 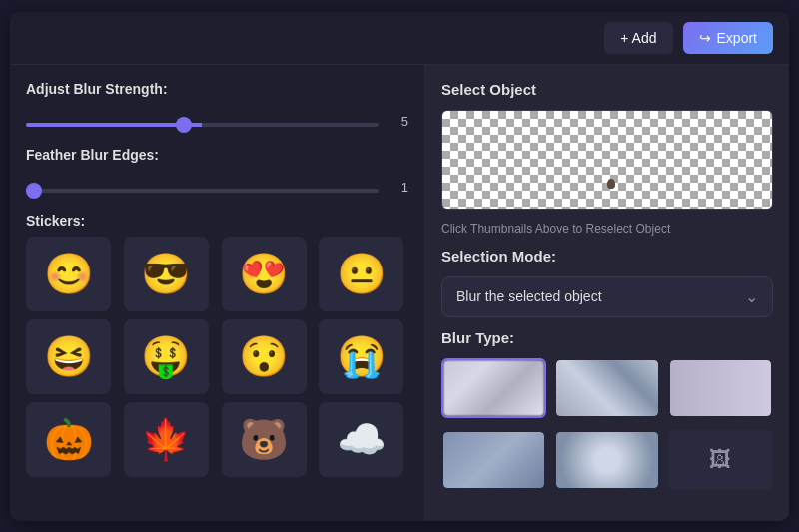 What do you see at coordinates (493, 460) in the screenshot?
I see `blur-type-radial` at bounding box center [493, 460].